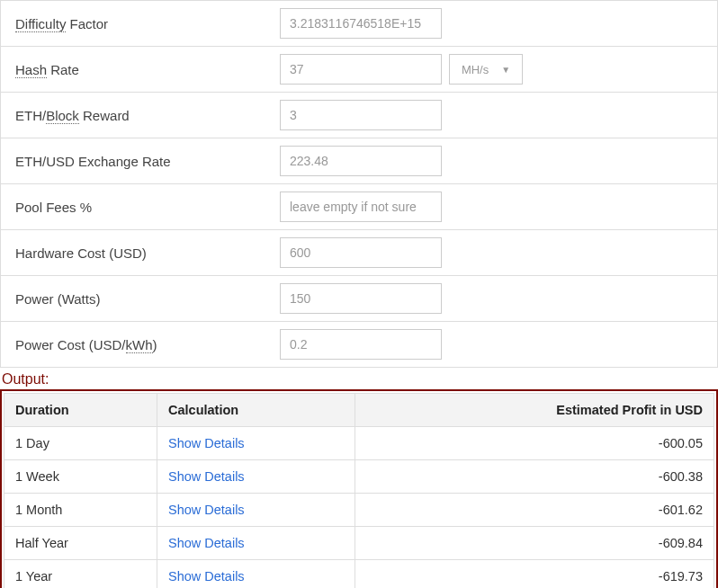 The image size is (718, 588). I want to click on cell-profit: -609.84, so click(534, 543).